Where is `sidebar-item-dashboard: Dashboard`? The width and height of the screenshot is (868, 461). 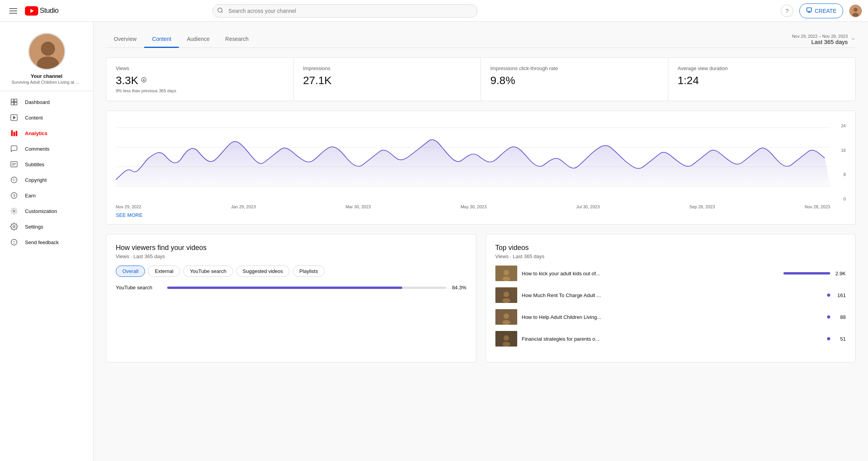 sidebar-item-dashboard: Dashboard is located at coordinates (47, 102).